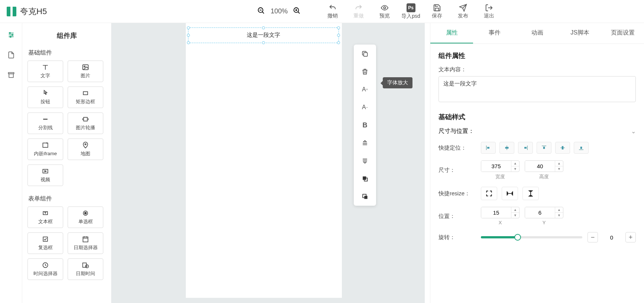 The image size is (644, 303). What do you see at coordinates (263, 28) in the screenshot?
I see `resize-handle-n` at bounding box center [263, 28].